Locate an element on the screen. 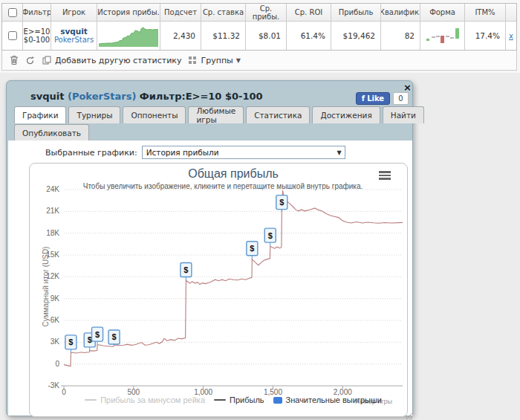 This screenshot has height=420, width=520. form-mini-chart is located at coordinates (443, 36).